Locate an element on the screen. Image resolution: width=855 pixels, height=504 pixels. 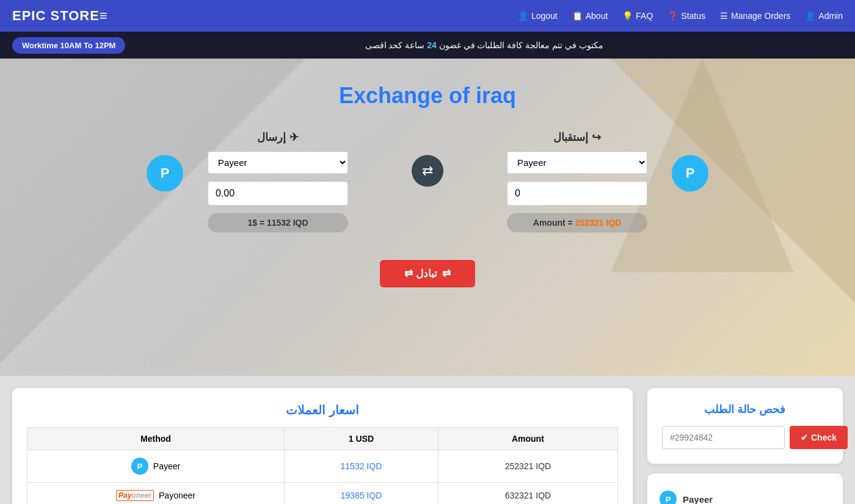
send-side: ✈ إرسال P Payeer Payoneer Paypal 0.00 1$… is located at coordinates (278, 182).